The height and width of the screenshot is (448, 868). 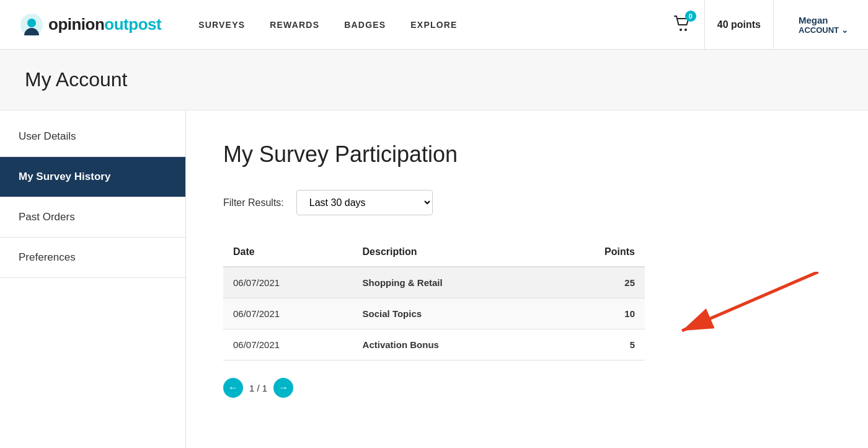 What do you see at coordinates (93, 137) in the screenshot?
I see `sidebar-item-user-details: User Details` at bounding box center [93, 137].